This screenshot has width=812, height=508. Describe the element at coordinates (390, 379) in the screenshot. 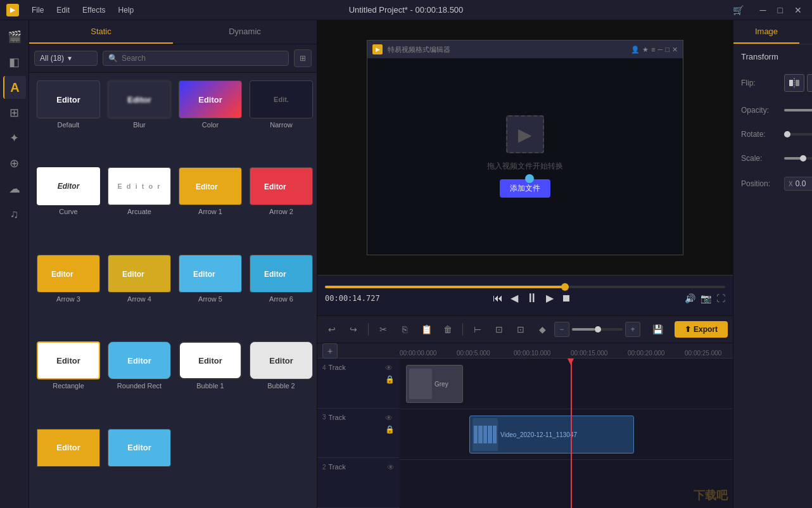

I see `track-lock-icon-4: 🔒` at that location.